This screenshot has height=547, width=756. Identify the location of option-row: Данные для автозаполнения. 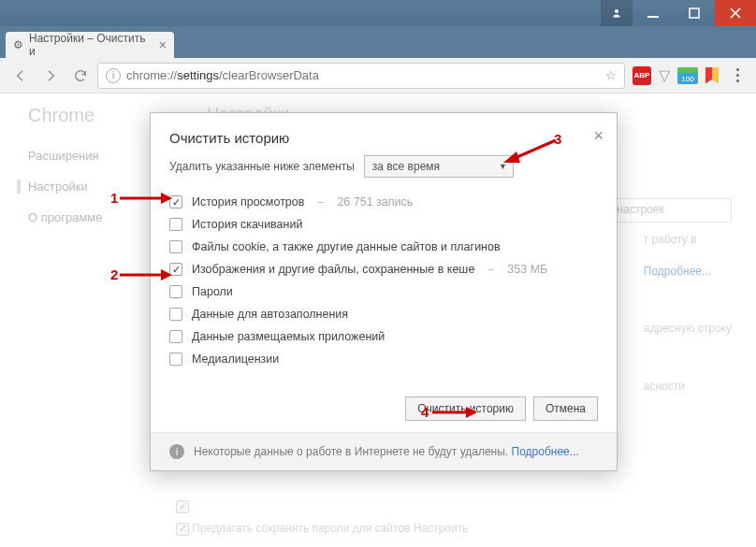
(384, 314).